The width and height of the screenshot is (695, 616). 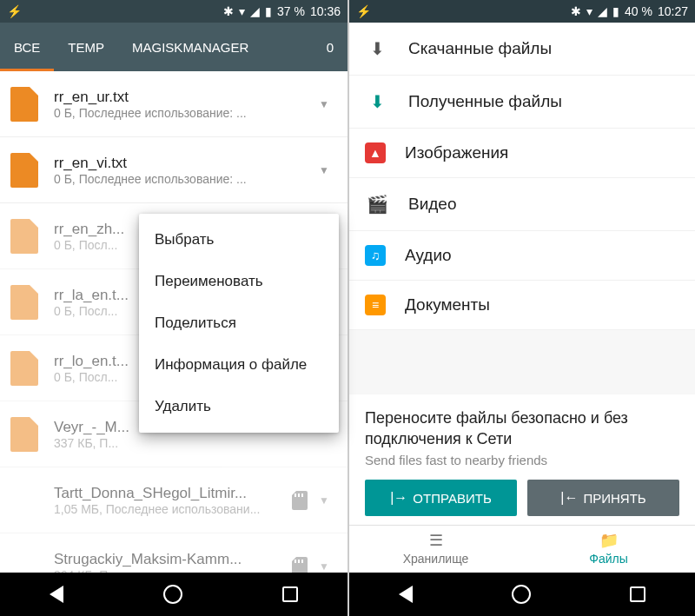 What do you see at coordinates (522, 49) in the screenshot?
I see `cat-downloads: ⬇ Скачанные файлы` at bounding box center [522, 49].